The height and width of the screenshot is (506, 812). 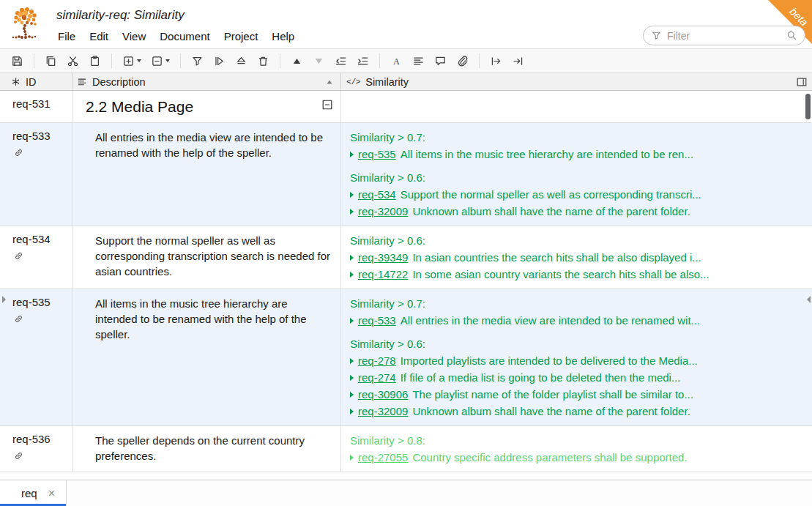 What do you see at coordinates (242, 37) in the screenshot?
I see `menu-project: Project` at bounding box center [242, 37].